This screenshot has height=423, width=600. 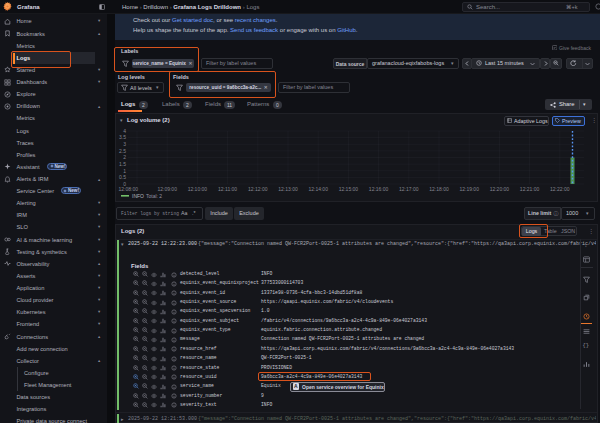 What do you see at coordinates (154, 196) in the screenshot?
I see `svg-text: Total: 2` at bounding box center [154, 196].